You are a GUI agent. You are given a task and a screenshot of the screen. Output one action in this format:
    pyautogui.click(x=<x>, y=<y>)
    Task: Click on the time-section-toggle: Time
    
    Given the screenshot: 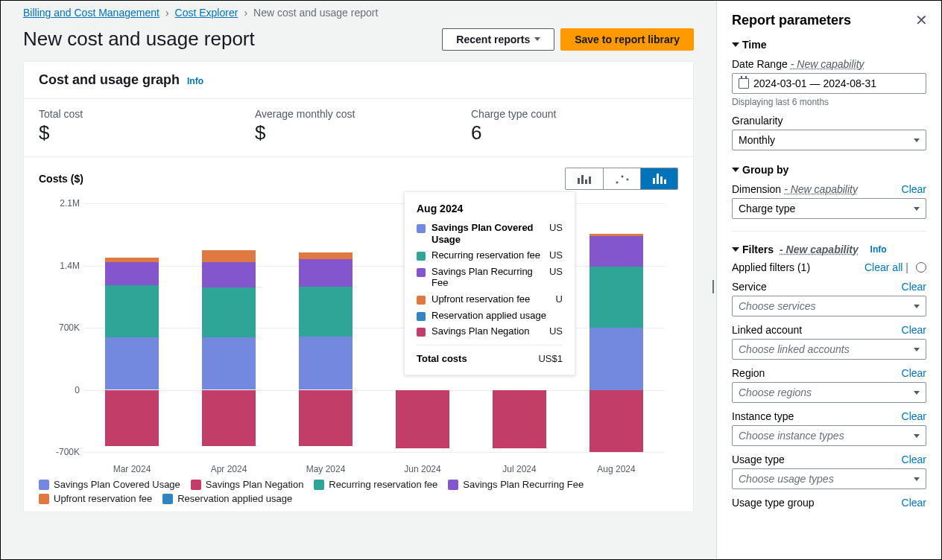 What is the action you would take?
    pyautogui.click(x=829, y=45)
    